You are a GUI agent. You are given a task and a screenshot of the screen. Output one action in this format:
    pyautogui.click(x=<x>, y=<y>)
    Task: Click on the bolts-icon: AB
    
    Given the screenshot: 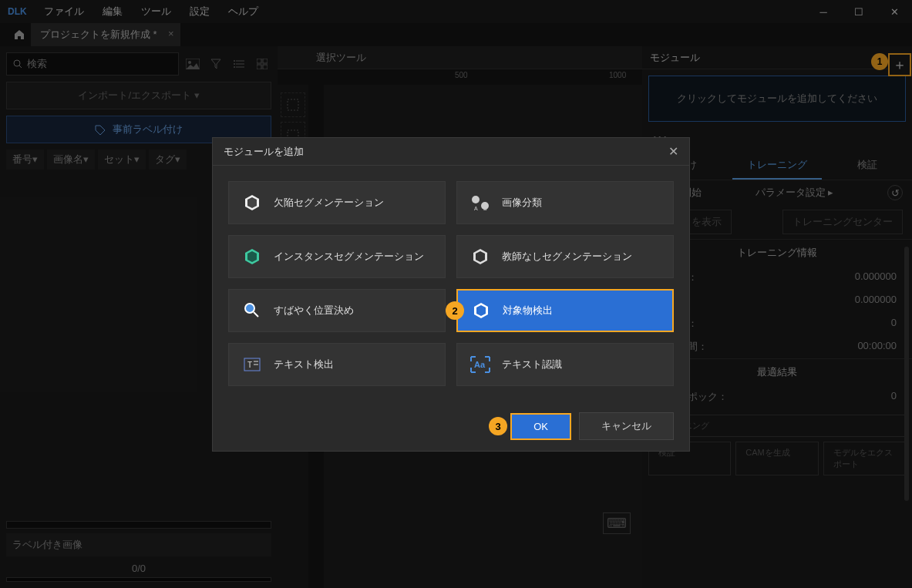 What is the action you would take?
    pyautogui.click(x=480, y=203)
    